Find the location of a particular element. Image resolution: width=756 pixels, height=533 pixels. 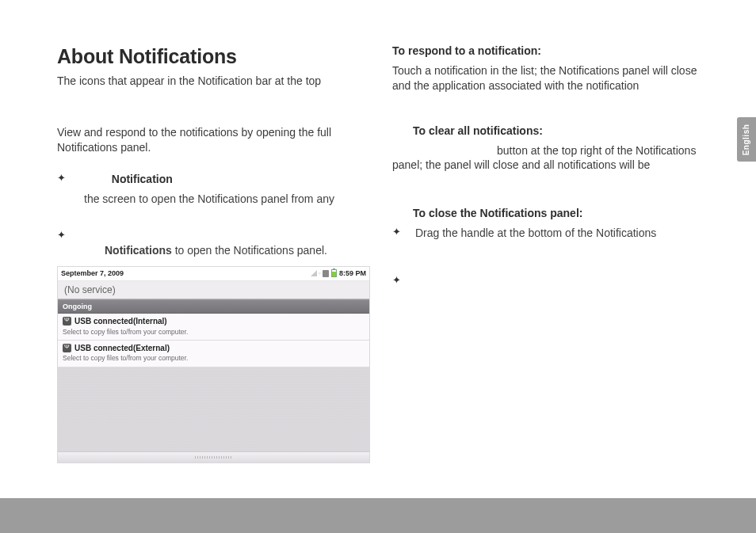

language-tab-label: English is located at coordinates (746, 139).